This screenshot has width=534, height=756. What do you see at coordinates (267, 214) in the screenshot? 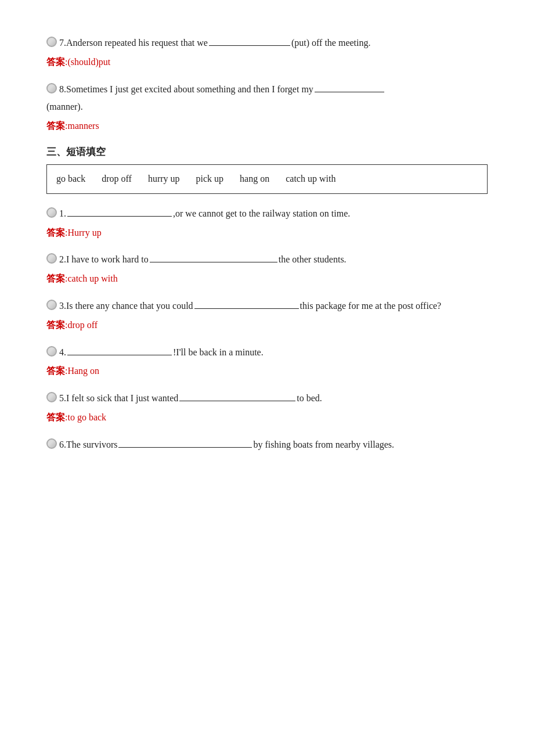
I see `fq1-line: 1. ,or we cannot get to the railway stat…` at bounding box center [267, 214].